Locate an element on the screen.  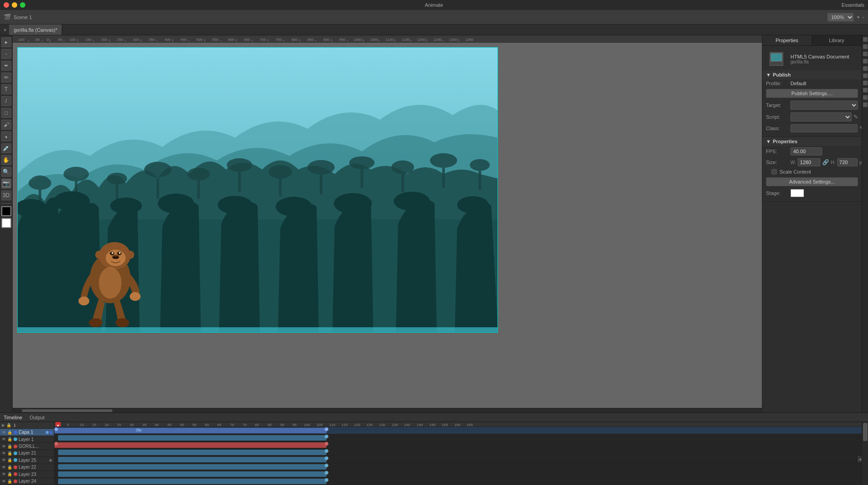
script-edit-icon: ✎ is located at coordinates (856, 117).